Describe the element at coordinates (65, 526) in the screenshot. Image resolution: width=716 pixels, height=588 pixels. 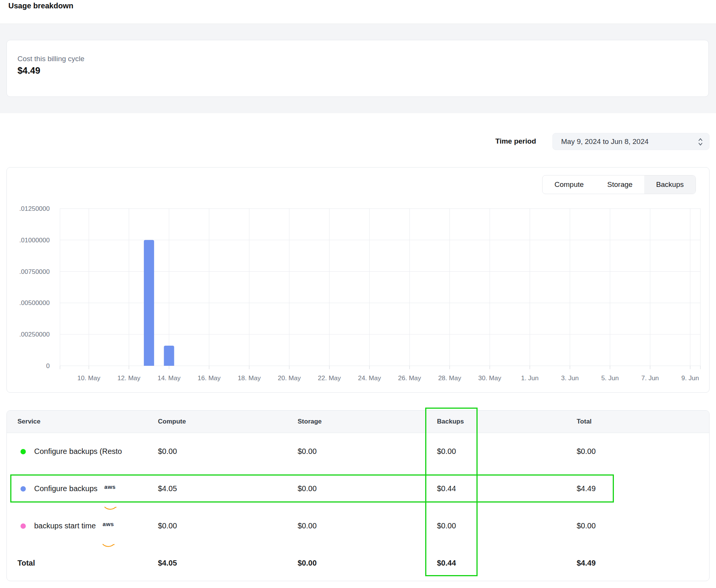
I see `service-name: backups start time` at that location.